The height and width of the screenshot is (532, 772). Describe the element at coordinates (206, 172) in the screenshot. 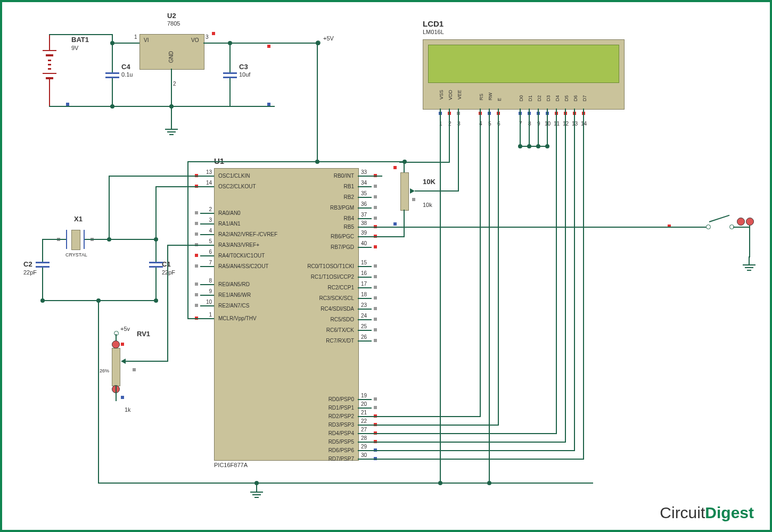

I see `mcu-left-num-13: 13` at that location.